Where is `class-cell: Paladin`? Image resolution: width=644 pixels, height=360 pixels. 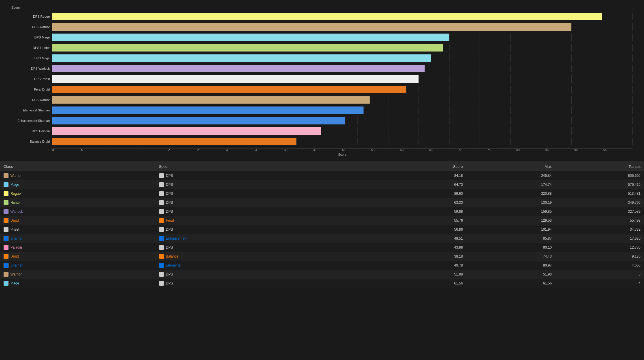 class-cell: Paladin is located at coordinates (78, 248).